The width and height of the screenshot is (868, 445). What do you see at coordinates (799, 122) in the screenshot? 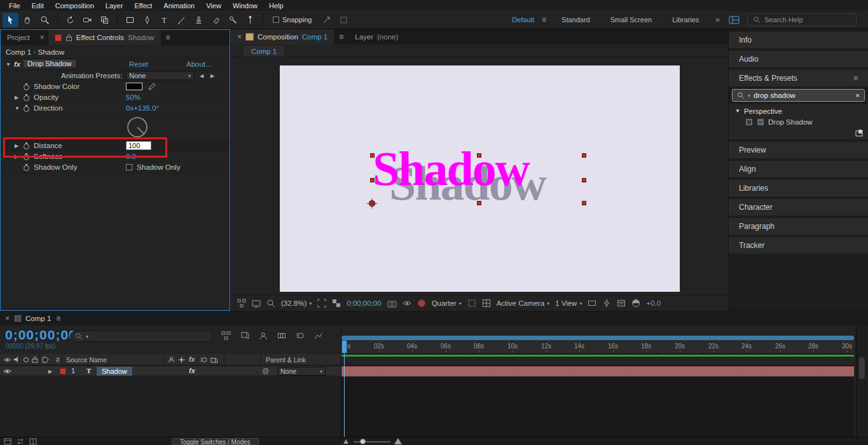
I see `tree-item-drop-shadow: Drop Shadow` at bounding box center [799, 122].